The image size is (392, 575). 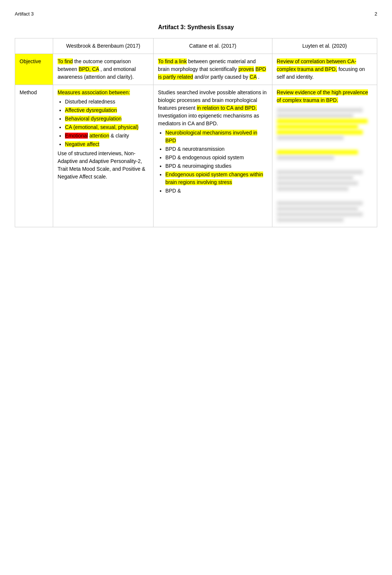 I want to click on page-header: Artifact 3 2, so click(x=196, y=14).